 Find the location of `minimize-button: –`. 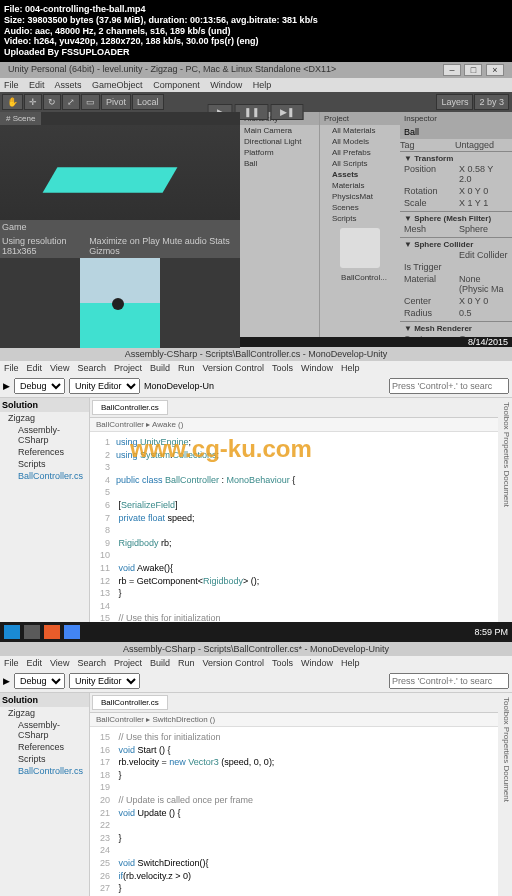

minimize-button: – is located at coordinates (452, 70).